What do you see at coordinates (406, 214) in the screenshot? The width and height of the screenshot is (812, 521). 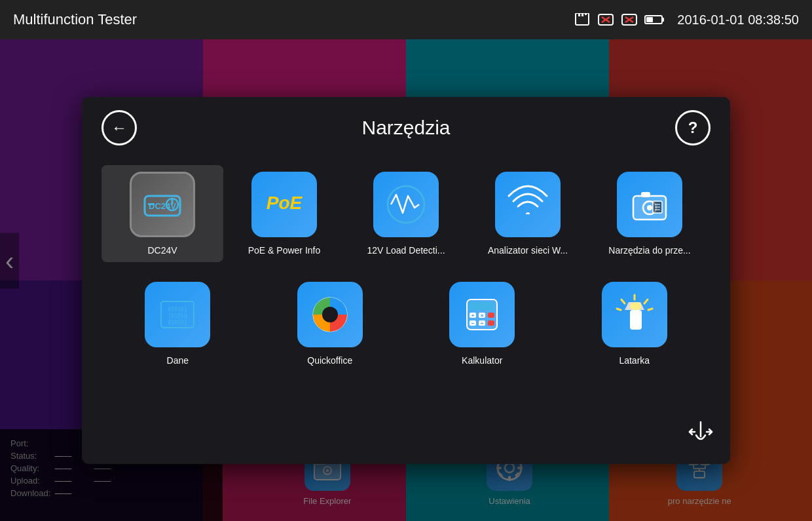 I see `app-grid-row1: DC24V DC24V PoE PoE & Pow` at bounding box center [406, 214].